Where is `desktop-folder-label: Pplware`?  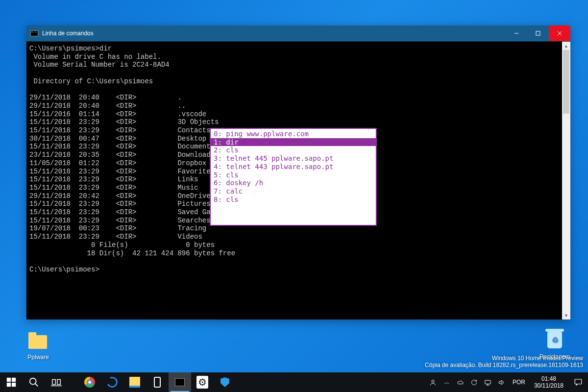 desktop-folder-label: Pplware is located at coordinates (38, 357).